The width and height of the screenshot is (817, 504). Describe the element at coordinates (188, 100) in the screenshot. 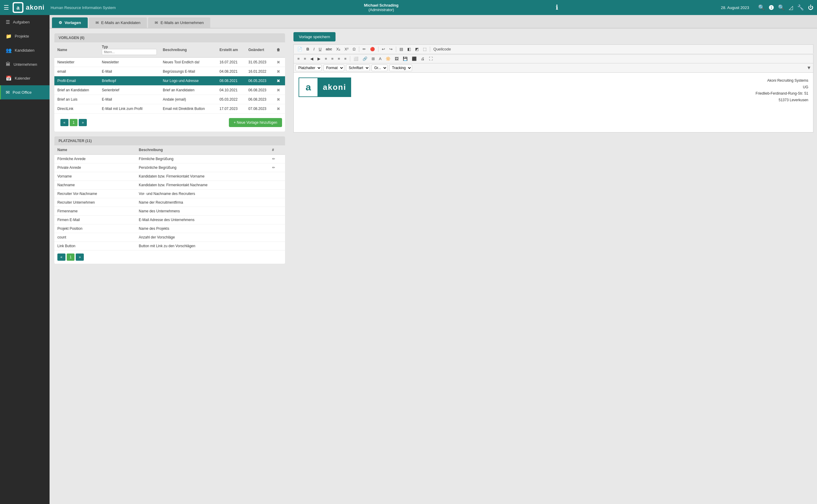

I see `cell-beschreibung: Andale (email)` at that location.